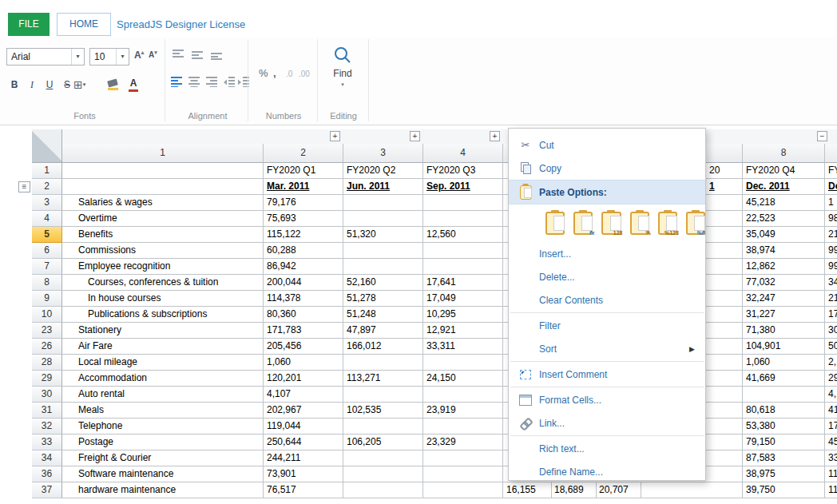 Image resolution: width=837 pixels, height=504 pixels. I want to click on grid-cell: Dec. 2011, so click(784, 187).